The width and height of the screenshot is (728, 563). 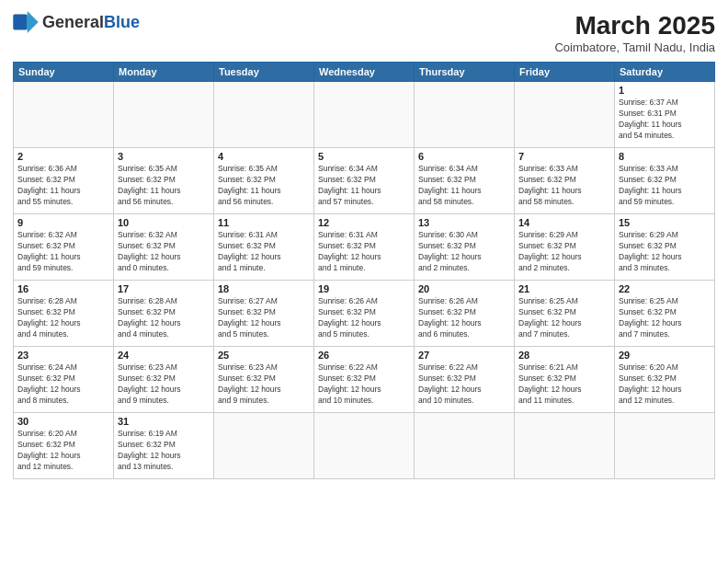 What do you see at coordinates (64, 247) in the screenshot?
I see `table-row: 9Sunrise: 6:32 AM Sunset: 6:32 PM Daylig…` at bounding box center [64, 247].